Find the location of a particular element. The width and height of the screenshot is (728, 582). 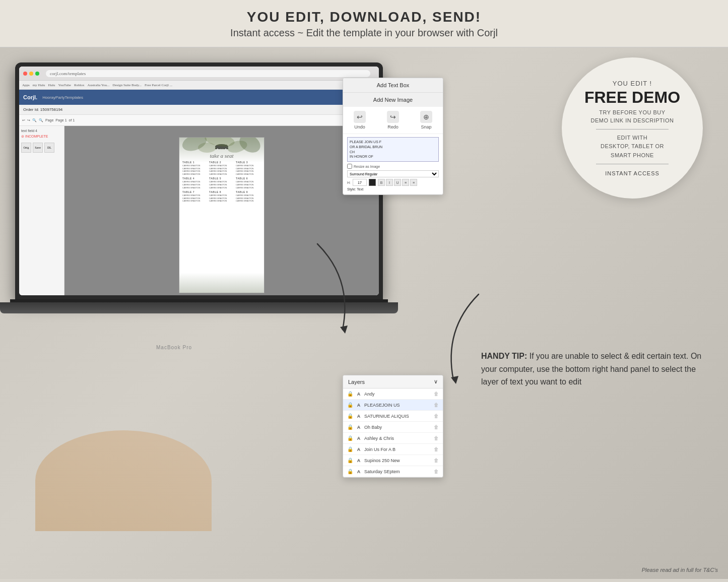

toolbar-zoom-in: 🔍 is located at coordinates (34, 120).